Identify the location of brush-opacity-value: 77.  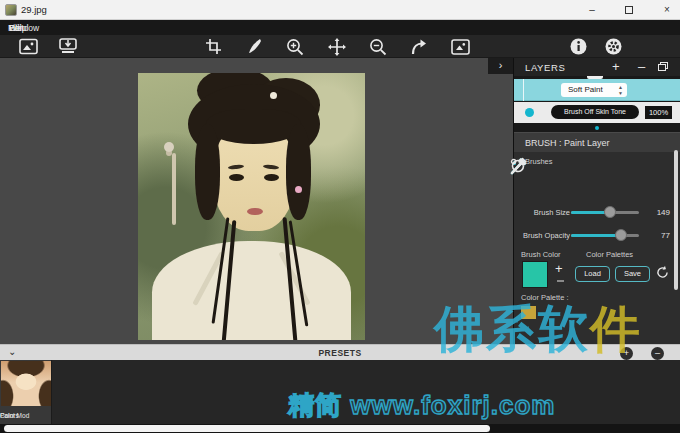
(657, 236).